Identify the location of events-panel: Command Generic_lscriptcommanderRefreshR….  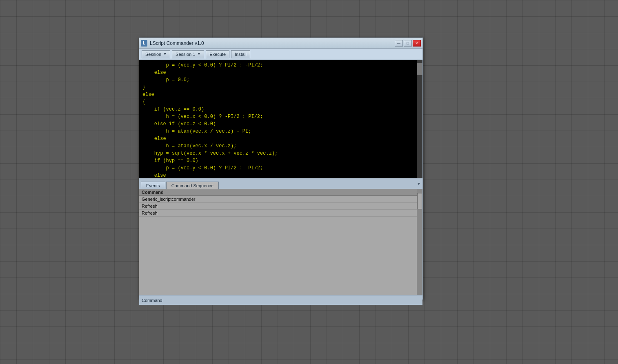
(281, 242).